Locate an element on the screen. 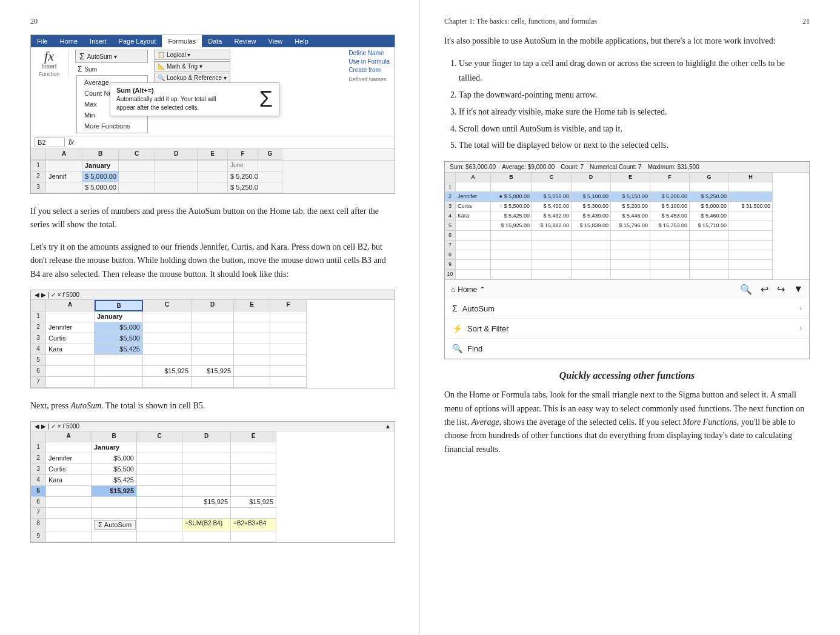  ss2-d4 is located at coordinates (207, 480).